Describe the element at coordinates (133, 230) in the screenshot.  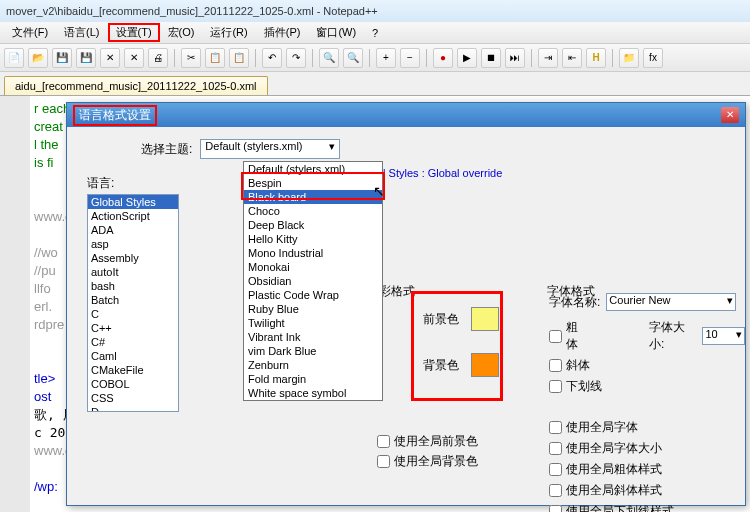
I see `lang-item: ADA` at that location.